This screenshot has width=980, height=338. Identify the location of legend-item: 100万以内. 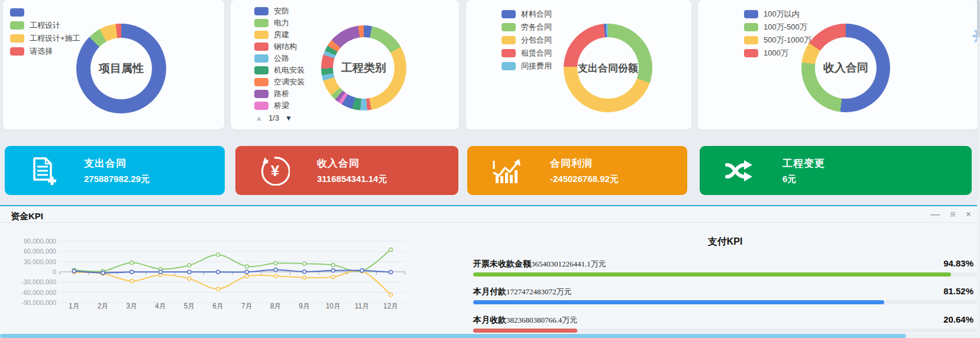
(778, 14).